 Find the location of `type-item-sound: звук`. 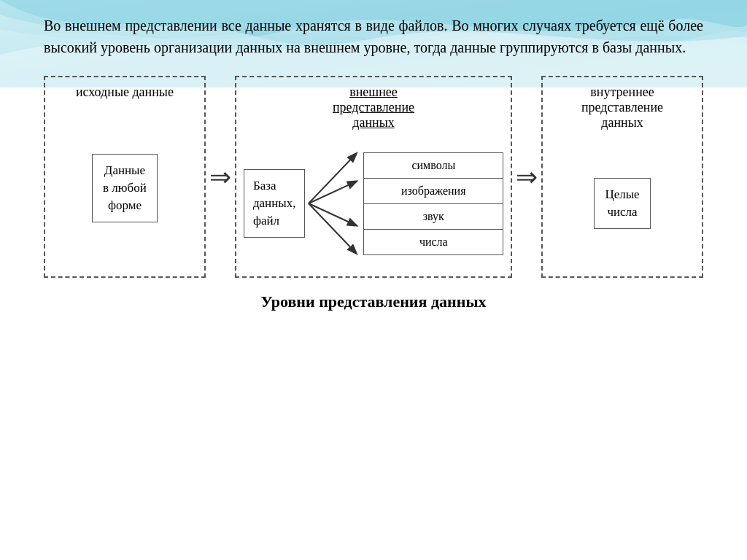

type-item-sound: звук is located at coordinates (433, 217).